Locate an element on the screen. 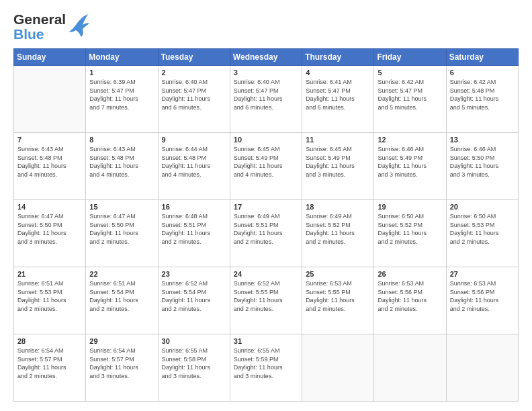 This screenshot has width=532, height=411. calendar-cell: 18Sunrise: 6:49 AMSunset: 5:52 PMDayligh… is located at coordinates (339, 234).